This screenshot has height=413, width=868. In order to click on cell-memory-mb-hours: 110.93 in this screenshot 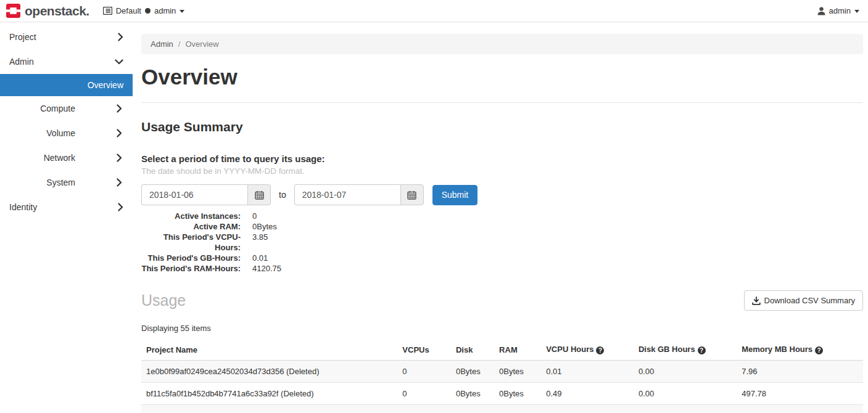, I will do `click(800, 409)`.